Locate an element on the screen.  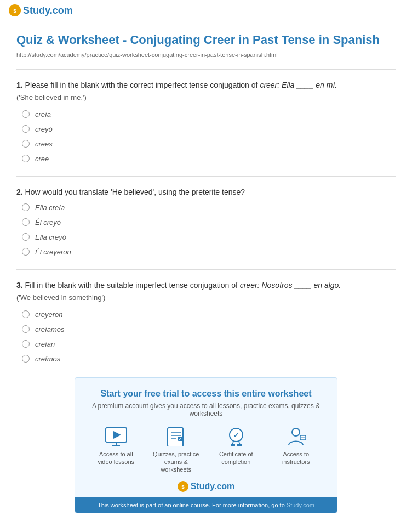
logo: S Study.com is located at coordinates (41, 10).